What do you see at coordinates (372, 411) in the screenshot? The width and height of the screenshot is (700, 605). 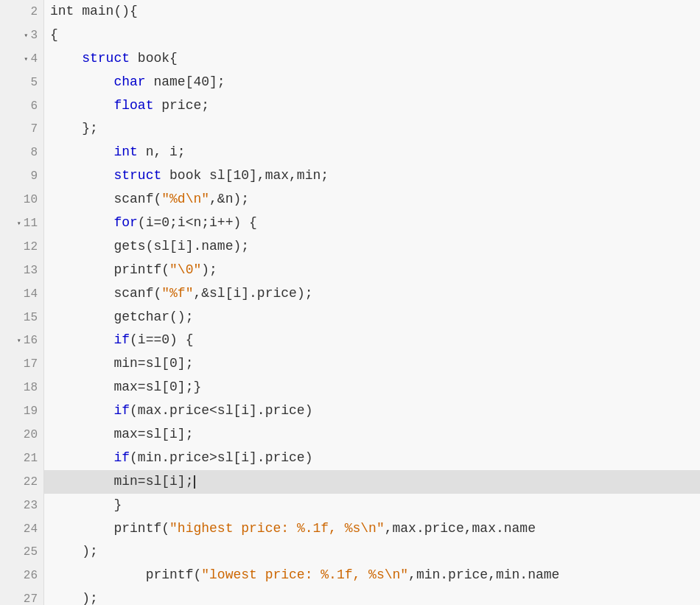 I see `code-line-content: if(max.price<sl[i].price)` at bounding box center [372, 411].